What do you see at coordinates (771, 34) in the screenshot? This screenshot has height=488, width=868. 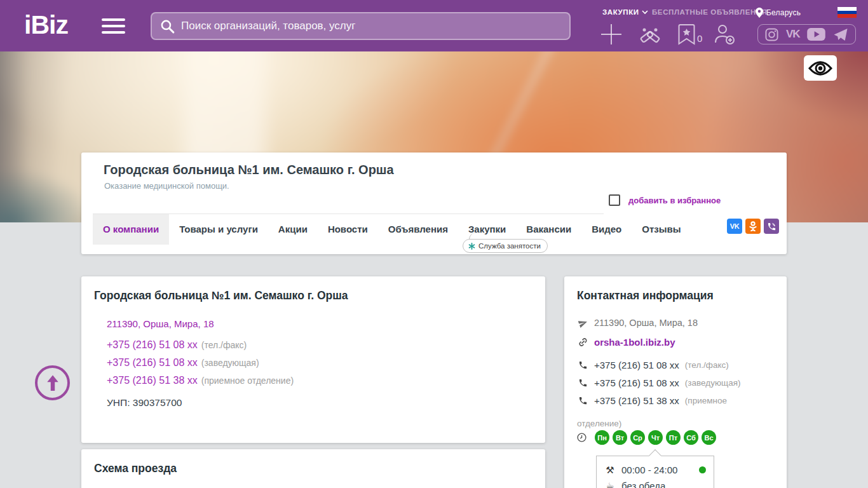 I see `instagram-icon` at bounding box center [771, 34].